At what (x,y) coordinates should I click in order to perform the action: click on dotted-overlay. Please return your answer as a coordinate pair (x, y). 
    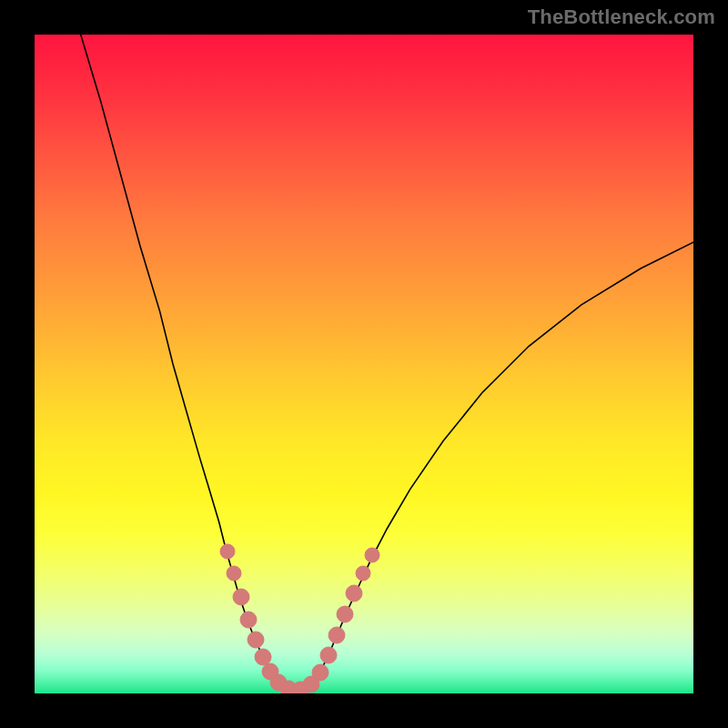
    Looking at the image, I should click on (300, 619).